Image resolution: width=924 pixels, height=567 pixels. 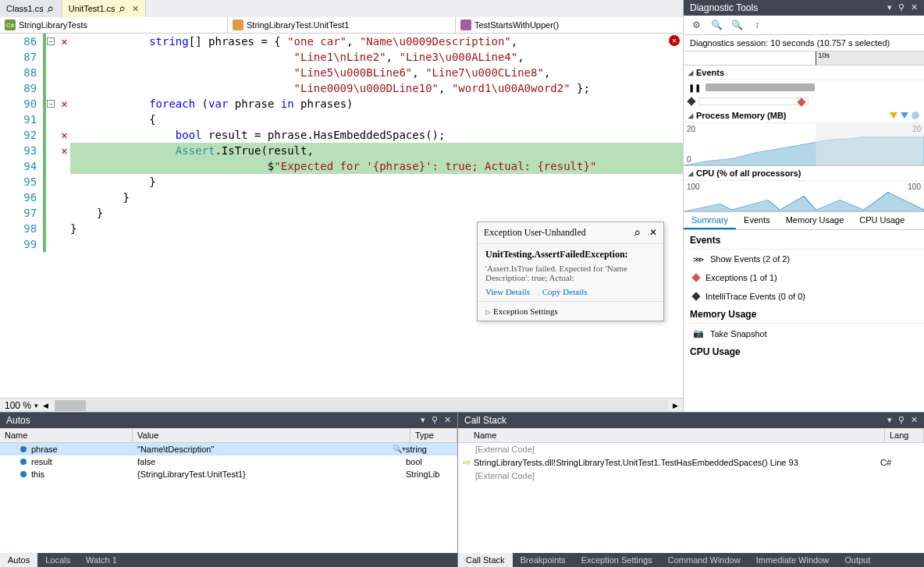 I want to click on tab-watch1: Watch 1, so click(x=101, y=560).